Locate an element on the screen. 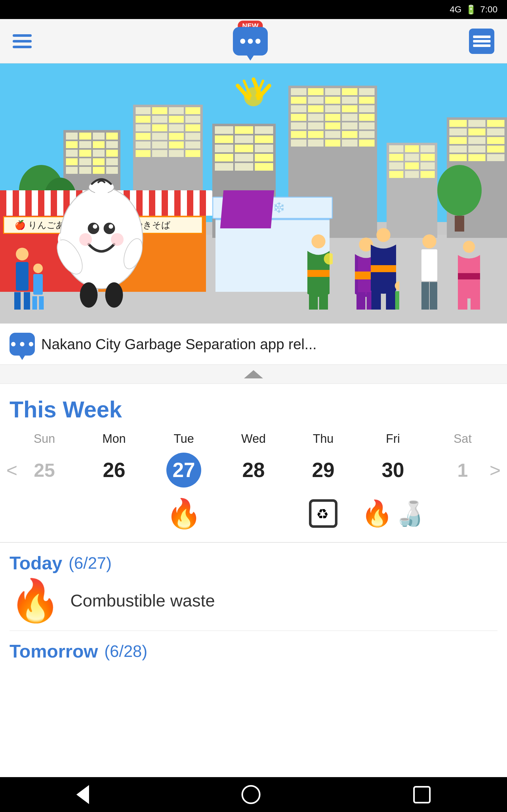  person-man-white is located at coordinates (429, 272).